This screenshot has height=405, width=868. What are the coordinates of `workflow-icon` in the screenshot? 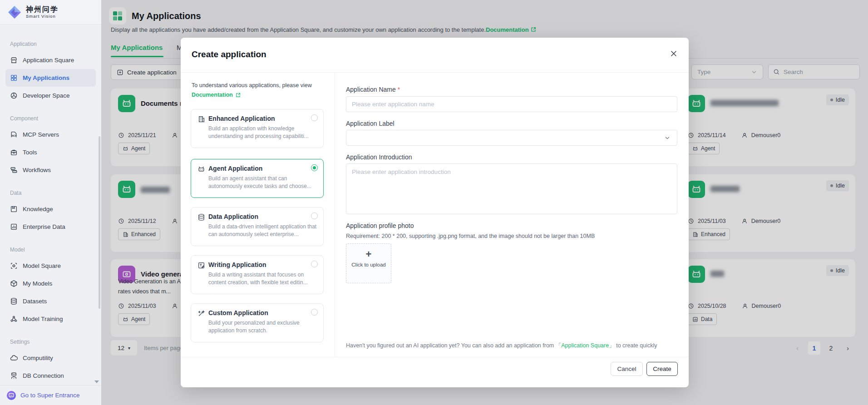 It's located at (14, 170).